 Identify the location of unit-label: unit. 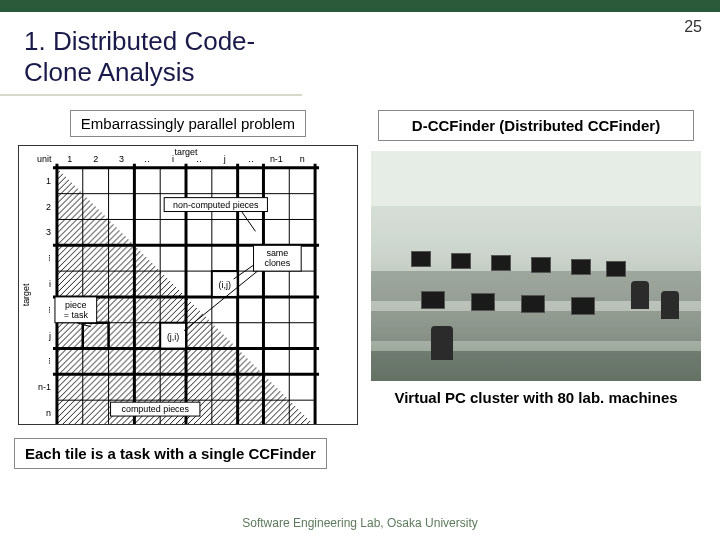
(44, 159).